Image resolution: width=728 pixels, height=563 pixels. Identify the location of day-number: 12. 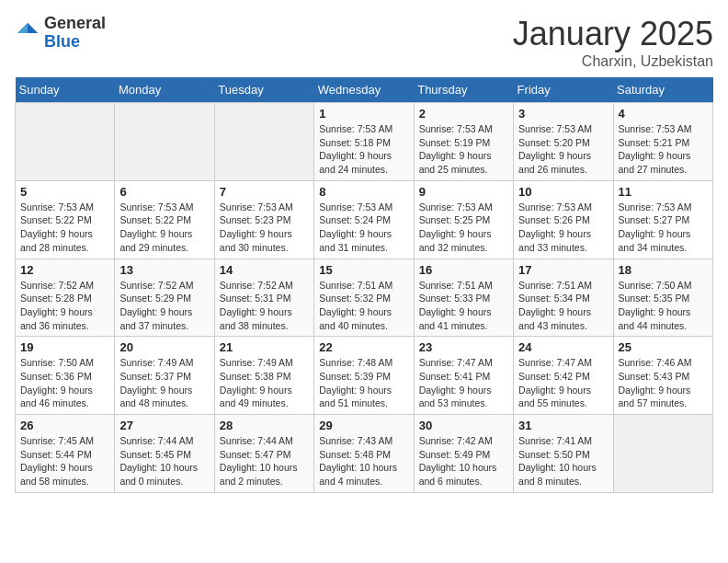
(64, 270).